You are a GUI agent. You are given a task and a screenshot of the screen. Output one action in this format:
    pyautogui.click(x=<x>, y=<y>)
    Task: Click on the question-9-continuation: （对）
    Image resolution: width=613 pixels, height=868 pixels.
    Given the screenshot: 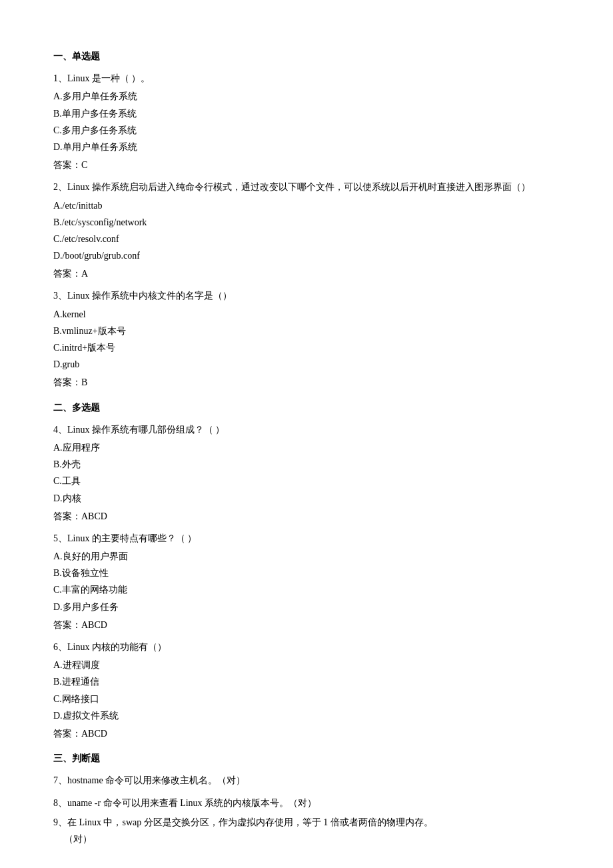 What is the action you would take?
    pyautogui.click(x=312, y=839)
    